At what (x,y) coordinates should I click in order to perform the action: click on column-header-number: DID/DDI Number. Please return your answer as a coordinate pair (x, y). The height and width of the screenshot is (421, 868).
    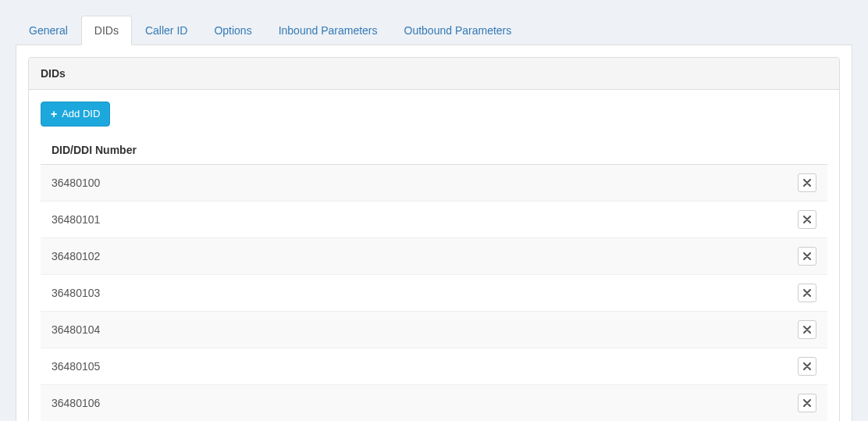
    Looking at the image, I should click on (411, 150).